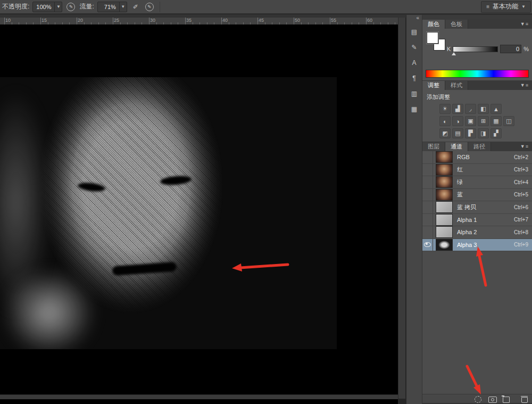 The width and height of the screenshot is (532, 404). Describe the element at coordinates (4, 21) in the screenshot. I see `ruler-tick: 10` at that location.